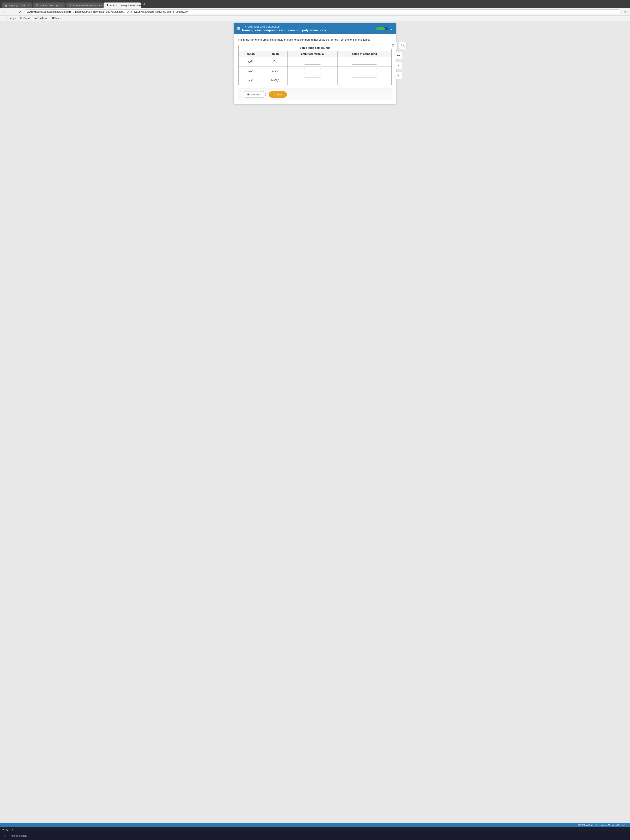 The height and width of the screenshot is (840, 630). What do you see at coordinates (308, 29) in the screenshot?
I see `aleks-header-info: ● ATOMS, IONS AND MOLECULES • • • • • • …` at bounding box center [308, 29].